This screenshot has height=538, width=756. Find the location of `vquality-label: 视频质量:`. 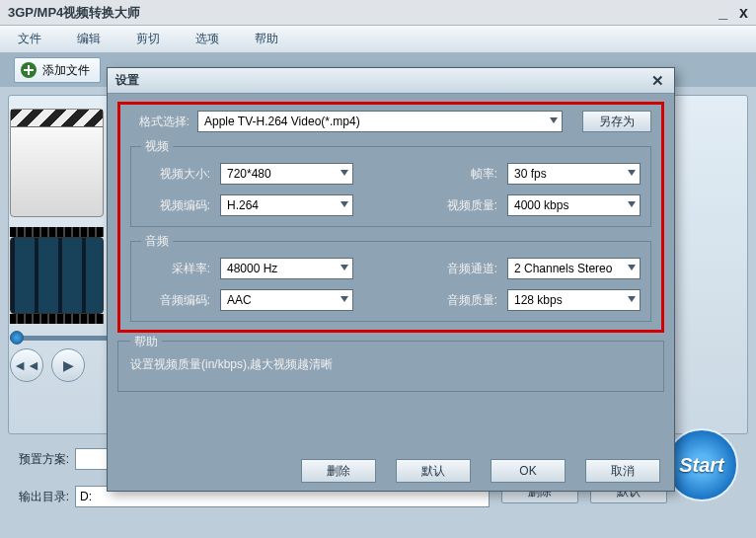

vquality-label: 视频质量: is located at coordinates (463, 205).